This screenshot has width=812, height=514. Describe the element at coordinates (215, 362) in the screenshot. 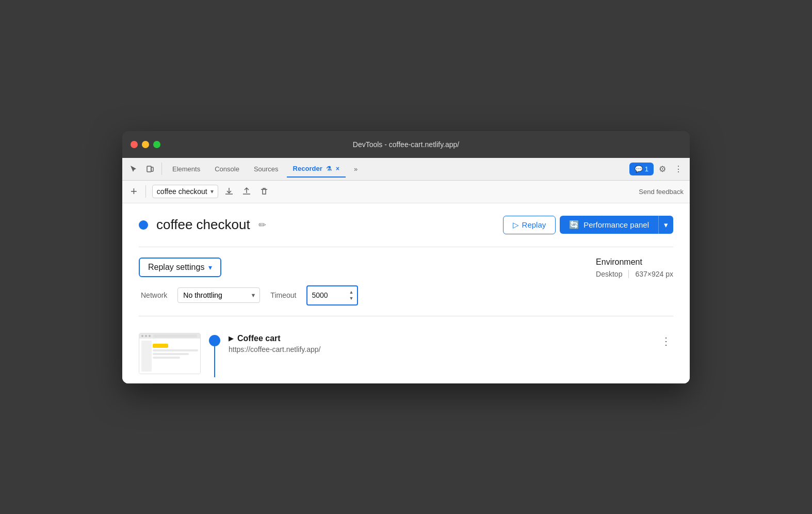

I see `step-line` at that location.